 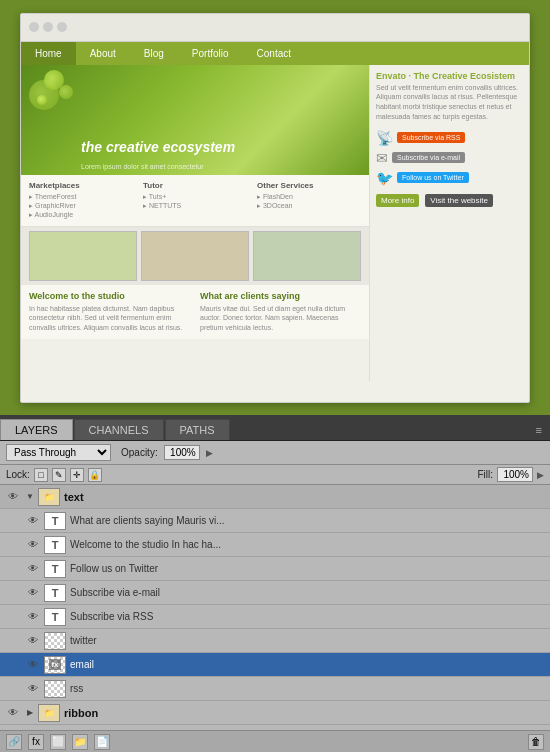 I want to click on twitter-follow-btn: Follow us on Twitter, so click(x=433, y=178).